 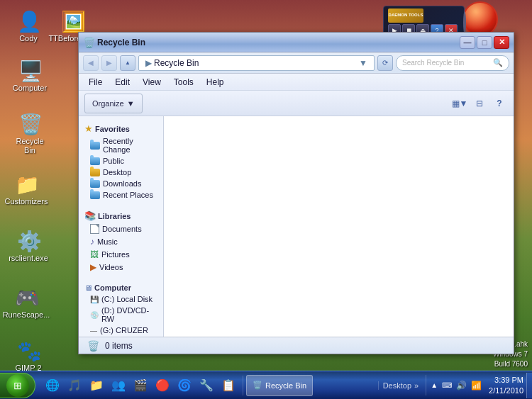 I want to click on videos-label: Videos, so click(x=111, y=267).